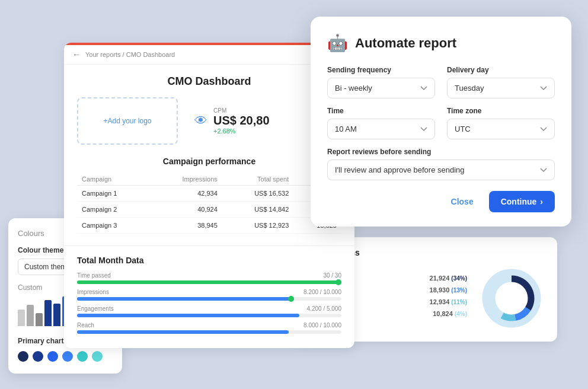 Image resolution: width=588 pixels, height=389 pixels. Describe the element at coordinates (441, 164) in the screenshot. I see `review-field: Report reviews before sending I'll revie…` at that location.